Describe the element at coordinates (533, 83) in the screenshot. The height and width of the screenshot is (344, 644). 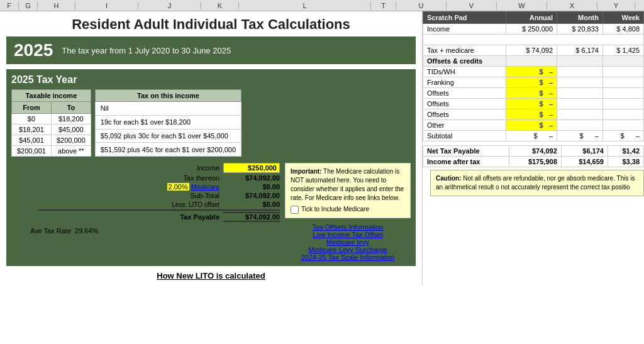
I see `franking-row: Franking $ –` at that location.